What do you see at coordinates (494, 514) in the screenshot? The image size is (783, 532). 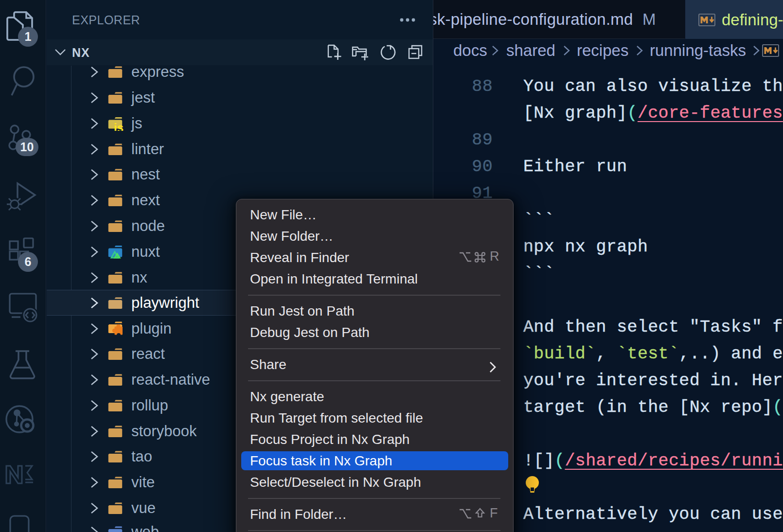 I see `svg-text: F` at bounding box center [494, 514].